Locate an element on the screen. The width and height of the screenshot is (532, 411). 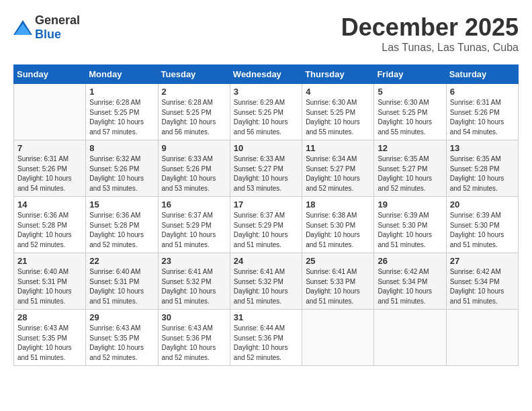
calendar-day-cell: 15Sunrise: 6:36 AMSunset: 5:28 PMDayligh… is located at coordinates (122, 225).